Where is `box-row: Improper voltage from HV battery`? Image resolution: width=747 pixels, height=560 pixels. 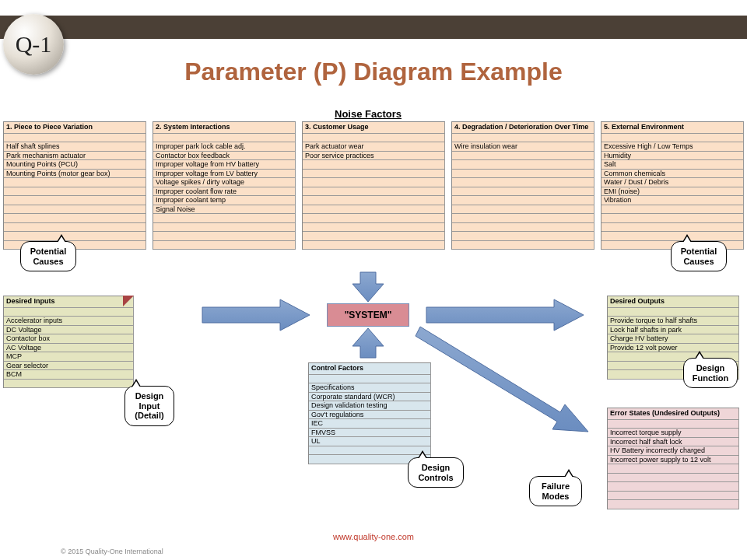 box-row: Improper voltage from HV battery is located at coordinates (224, 165).